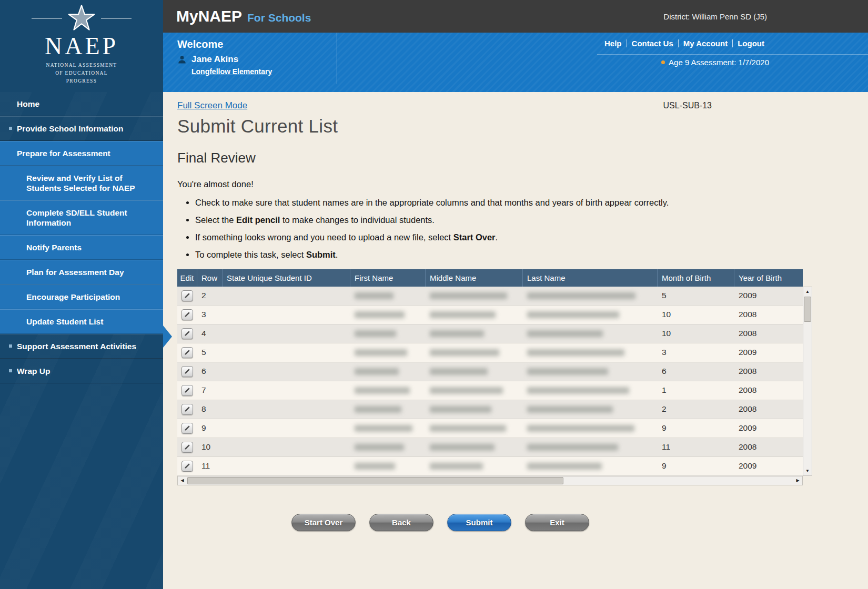 The width and height of the screenshot is (868, 589). Describe the element at coordinates (82, 371) in the screenshot. I see `sidebar-item-wrap-up: Wrap Up` at that location.